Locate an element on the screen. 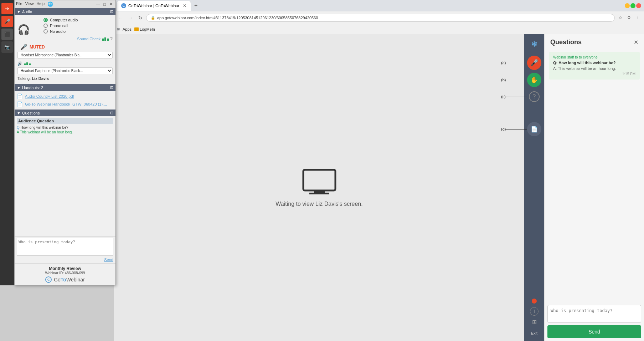 The image size is (644, 341). question-send-btn: Send is located at coordinates (594, 332).